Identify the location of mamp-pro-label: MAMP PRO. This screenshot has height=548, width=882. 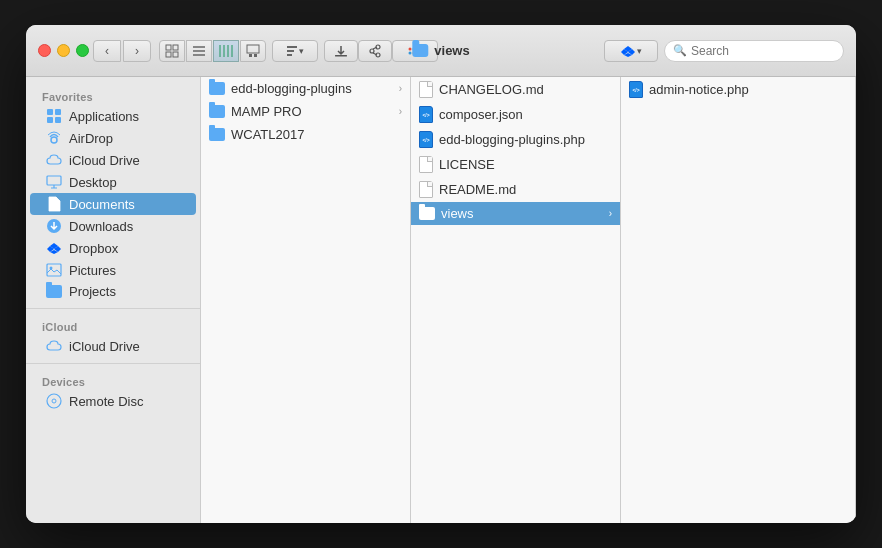
(266, 112).